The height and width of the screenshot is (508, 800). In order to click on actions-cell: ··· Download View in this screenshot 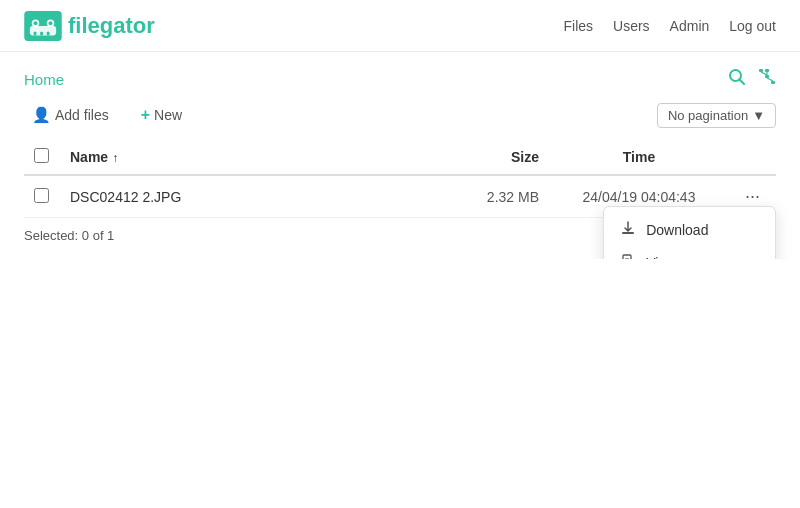, I will do `click(752, 196)`.